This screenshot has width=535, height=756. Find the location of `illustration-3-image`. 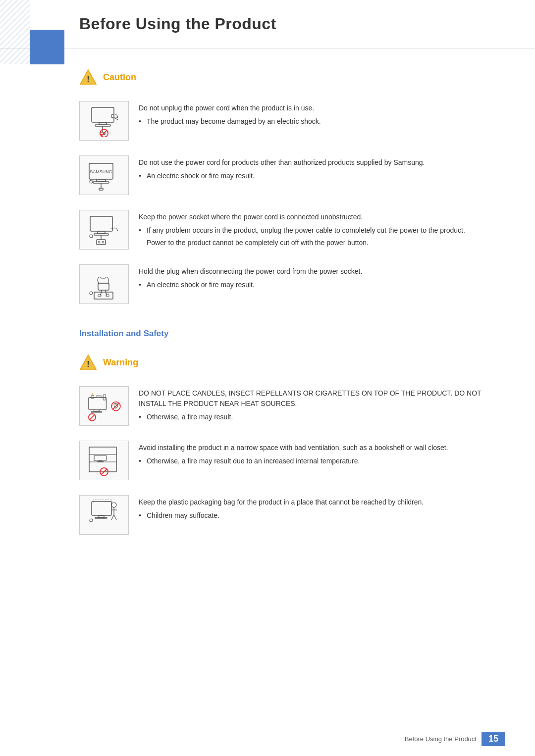

illustration-3-image is located at coordinates (104, 230).